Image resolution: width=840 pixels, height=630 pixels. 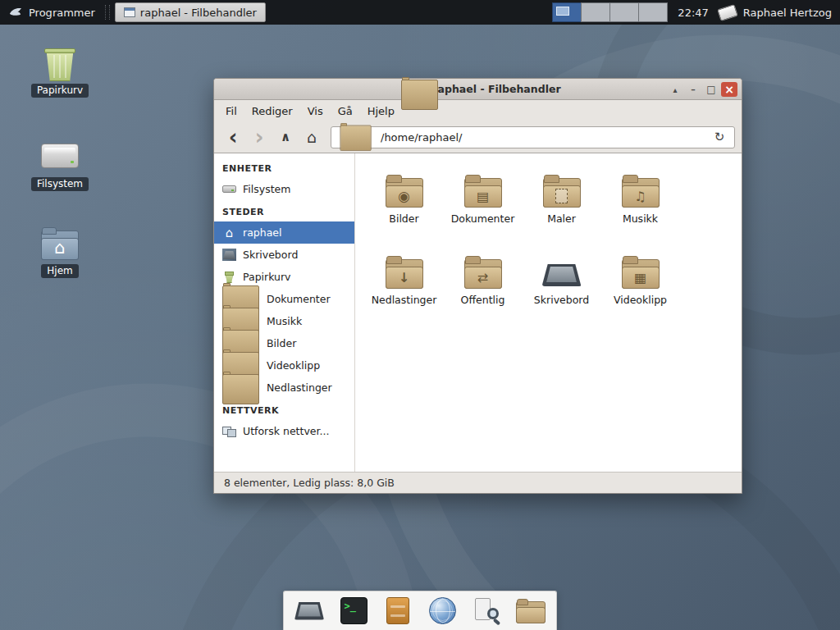 I want to click on user-menu: Raphael Hertzog, so click(x=775, y=13).